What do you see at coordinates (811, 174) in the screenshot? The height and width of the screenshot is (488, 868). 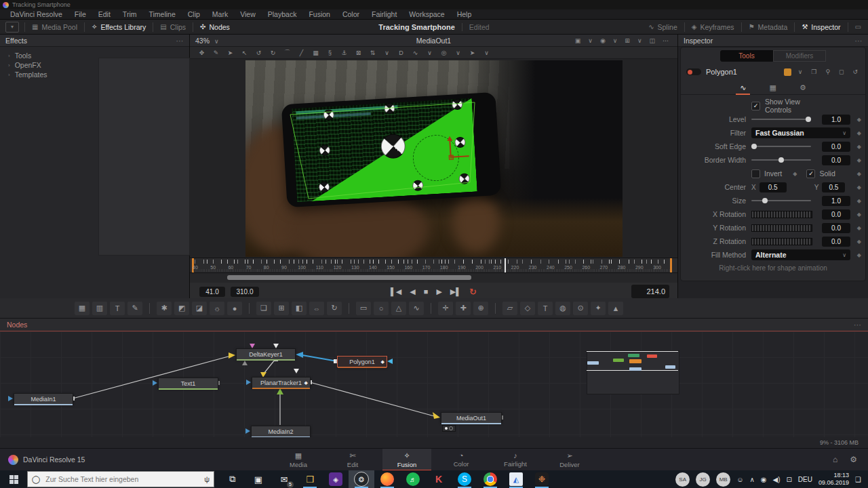 I see `solid-checkbox: ✓` at bounding box center [811, 174].